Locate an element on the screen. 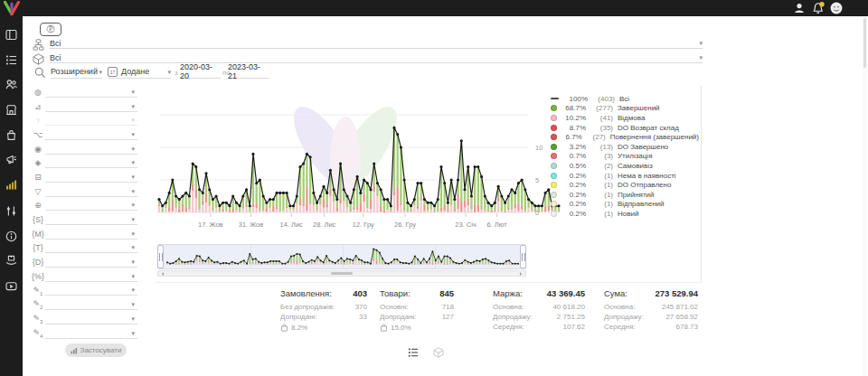 This screenshot has width=868, height=376. sidebar-item-purchases: .s{fill:none;stroke:#d6d6d6;stroke-width… is located at coordinates (11, 135).